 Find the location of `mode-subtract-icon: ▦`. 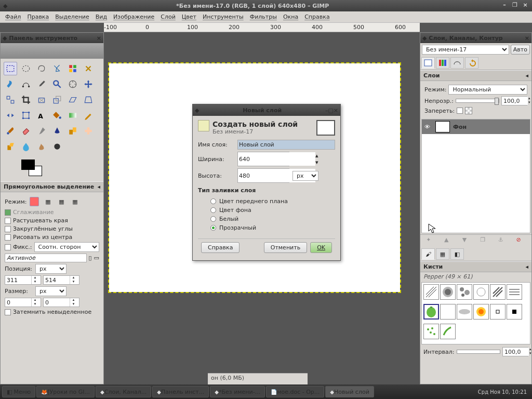

mode-subtract-icon: ▦ is located at coordinates (61, 202).